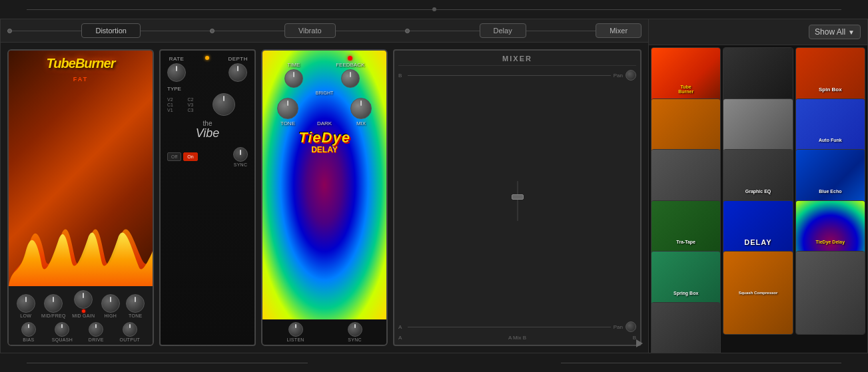 Image resolution: width=868 pixels, height=372 pixels. Describe the element at coordinates (63, 332) in the screenshot. I see `tubeburner-knob-squash: SQUASH` at that location.